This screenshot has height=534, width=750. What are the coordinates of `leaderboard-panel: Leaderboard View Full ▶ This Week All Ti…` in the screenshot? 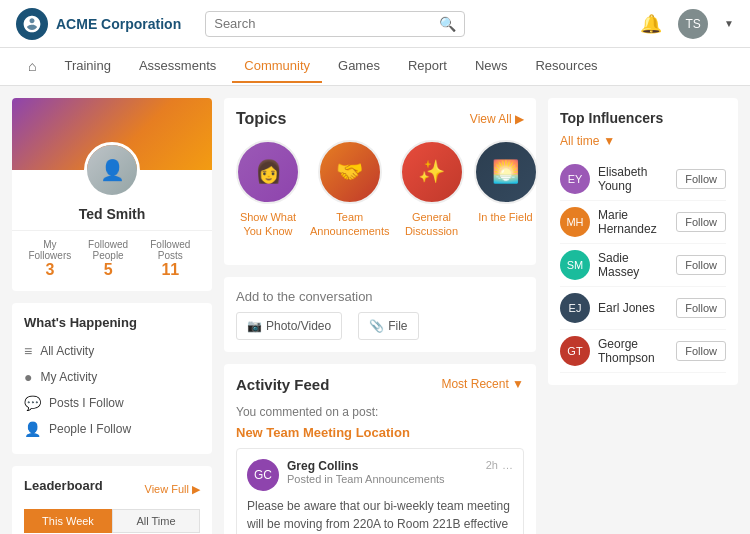 It's located at (112, 500).